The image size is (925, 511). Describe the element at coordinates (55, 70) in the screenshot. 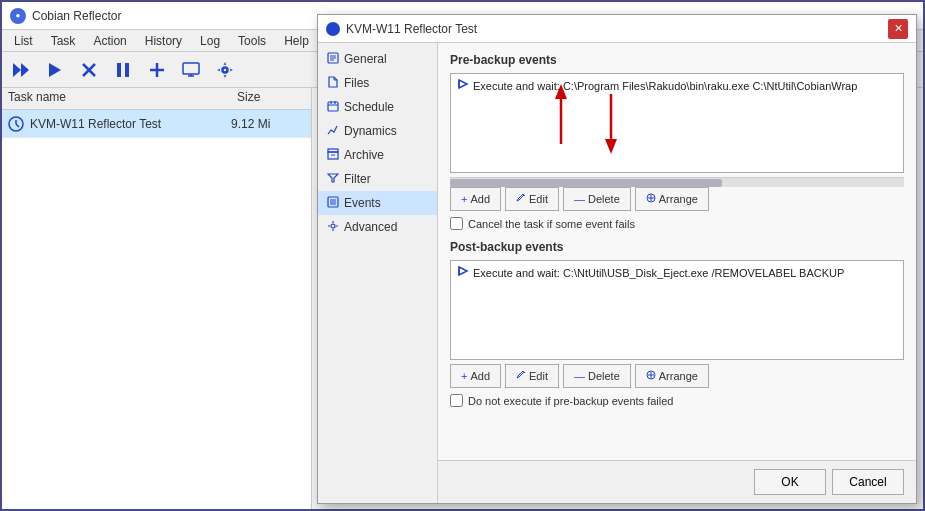

I see `toolbar-run-btn` at that location.